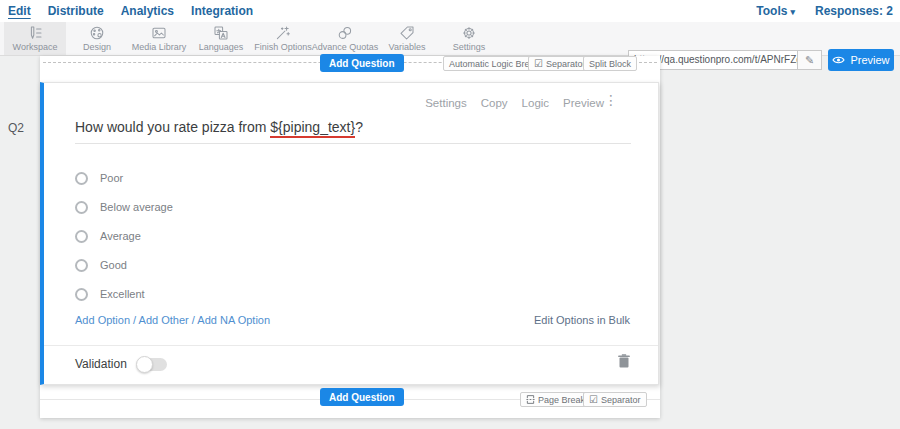 This screenshot has width=900, height=429. What do you see at coordinates (221, 32) in the screenshot?
I see `languages-icon` at bounding box center [221, 32].